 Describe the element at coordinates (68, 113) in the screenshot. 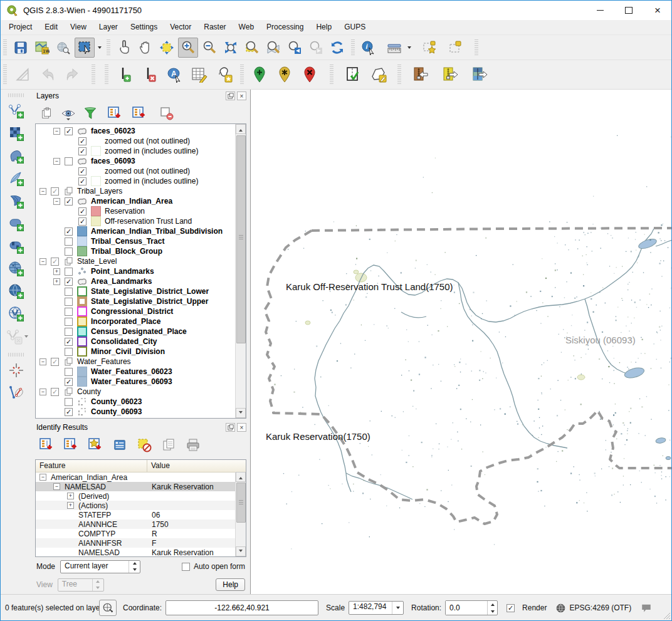

I see `visibility-group` at that location.